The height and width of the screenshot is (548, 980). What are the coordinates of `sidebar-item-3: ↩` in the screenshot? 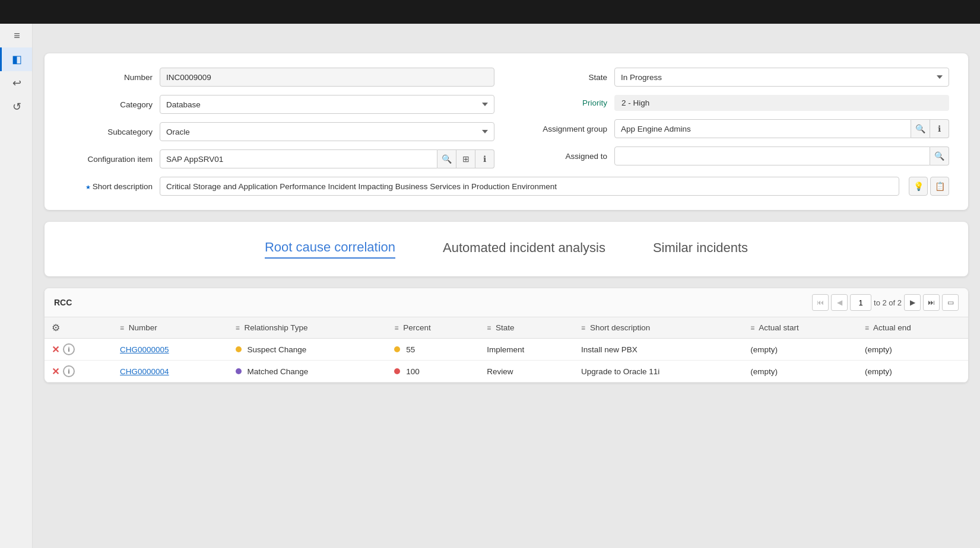 It's located at (16, 83).